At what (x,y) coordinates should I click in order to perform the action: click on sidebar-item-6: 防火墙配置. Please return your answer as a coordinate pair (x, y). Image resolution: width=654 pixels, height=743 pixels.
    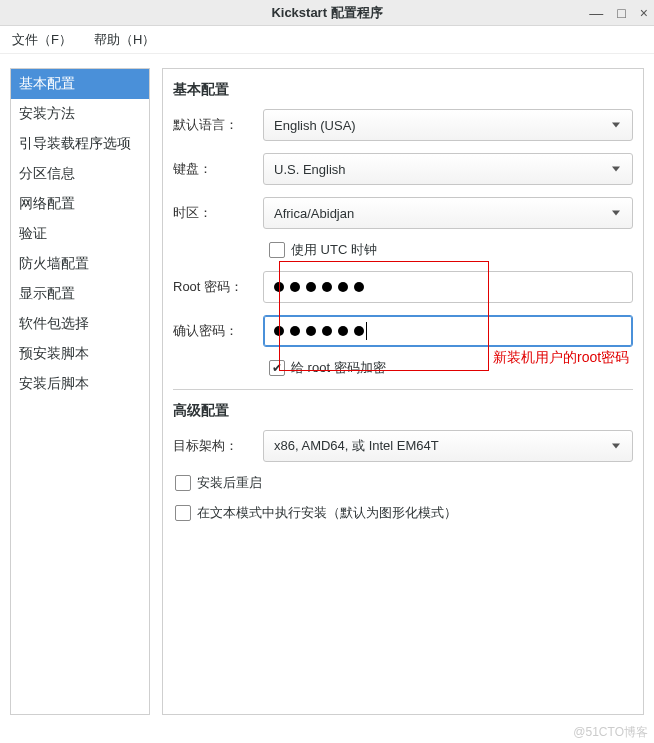
    Looking at the image, I should click on (80, 264).